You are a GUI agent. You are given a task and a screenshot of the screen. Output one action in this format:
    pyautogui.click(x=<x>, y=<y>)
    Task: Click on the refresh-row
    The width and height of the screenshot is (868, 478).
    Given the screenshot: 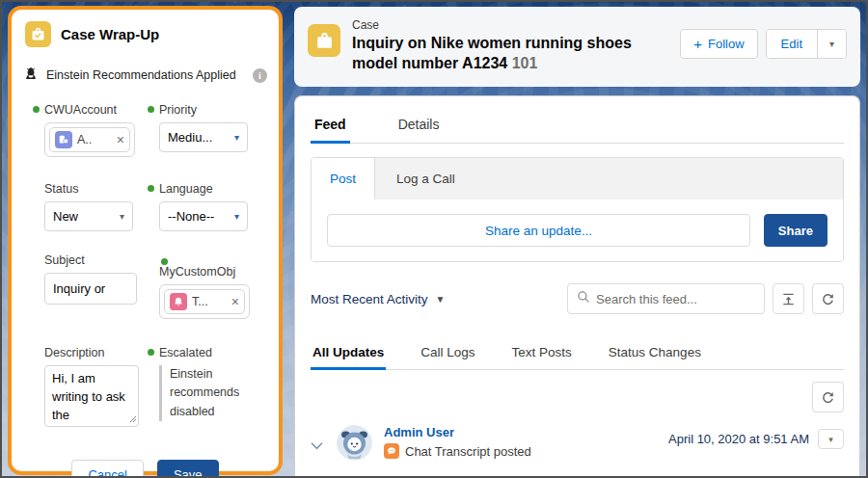 What is the action you would take?
    pyautogui.click(x=577, y=397)
    